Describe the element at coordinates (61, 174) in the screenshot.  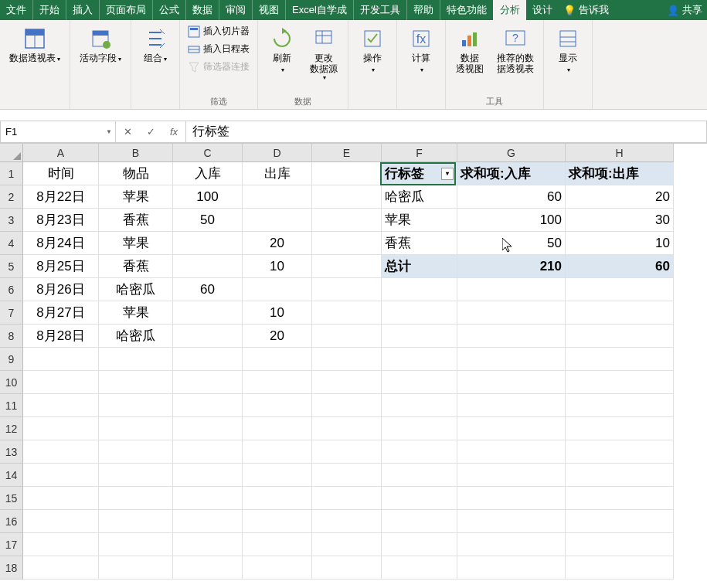
I see `cell: 时间` at that location.